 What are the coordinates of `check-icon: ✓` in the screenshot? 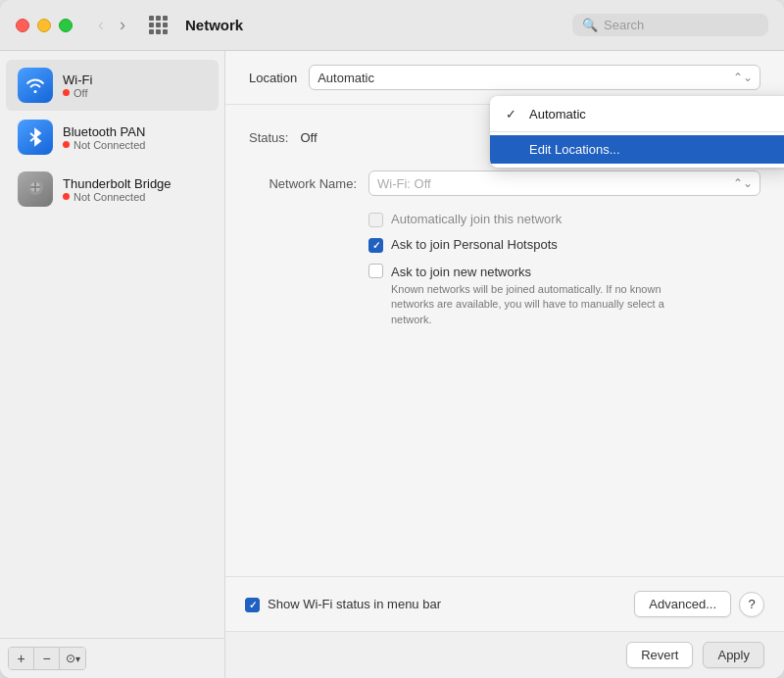 It's located at (514, 114).